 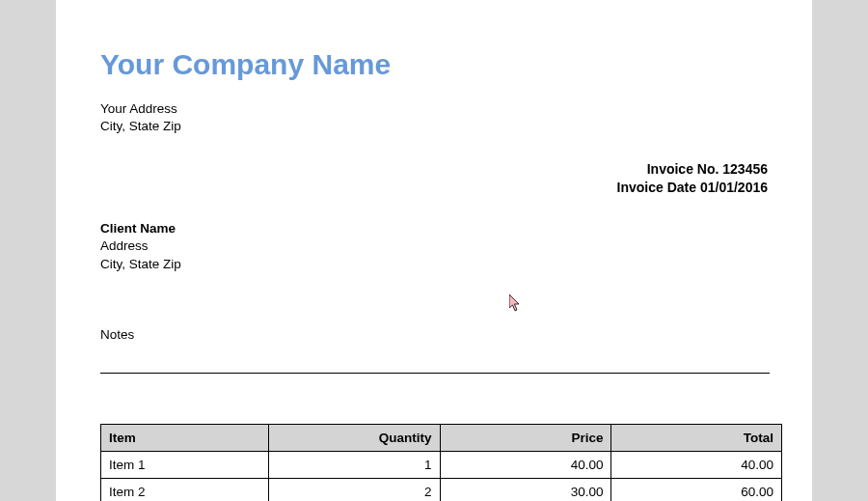 I want to click on invoice-number-label: Invoice No., so click(x=685, y=169).